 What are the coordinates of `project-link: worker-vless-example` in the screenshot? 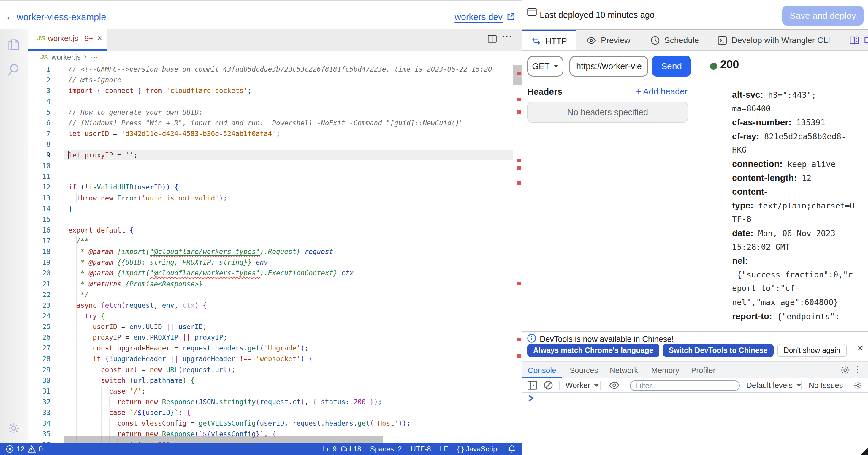 It's located at (61, 17).